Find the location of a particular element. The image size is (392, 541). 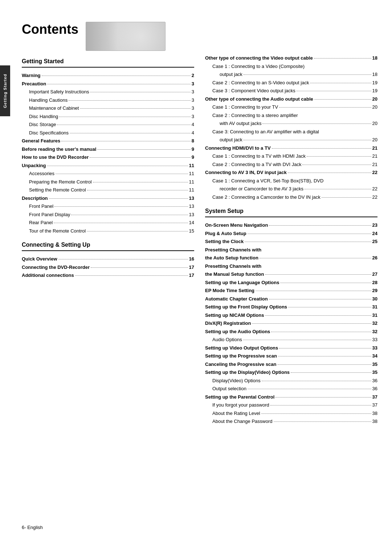

toc-page: 16 is located at coordinates (192, 259).